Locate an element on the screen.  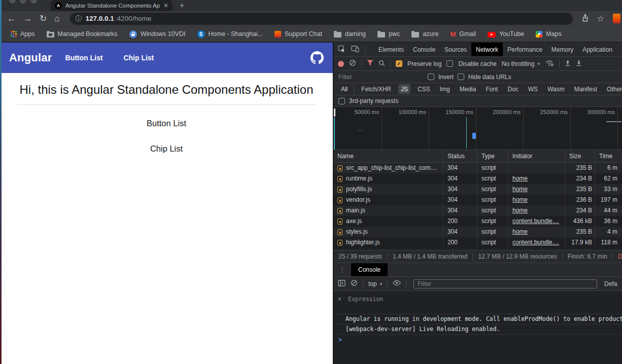
devtools-tab: Sources is located at coordinates (456, 50).